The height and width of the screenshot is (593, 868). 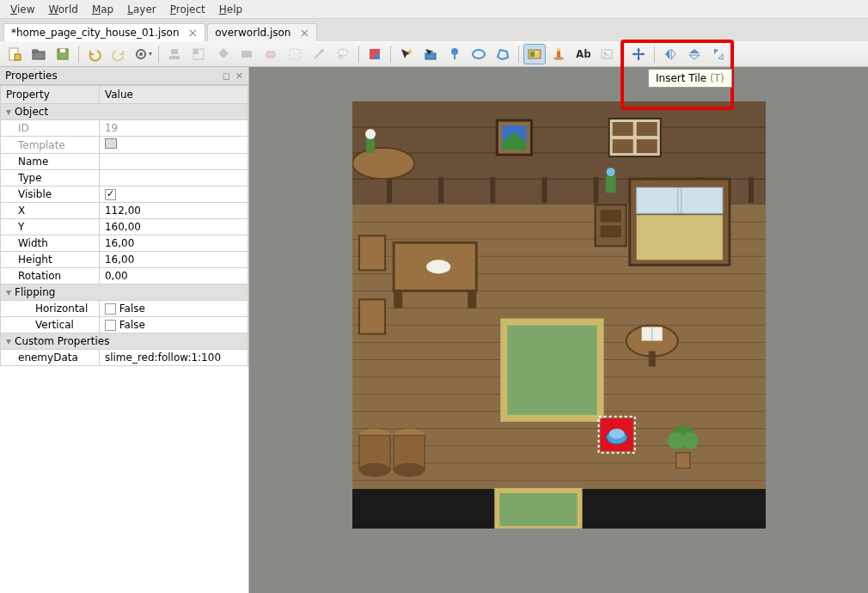 What do you see at coordinates (174, 54) in the screenshot?
I see `stamp-button` at bounding box center [174, 54].